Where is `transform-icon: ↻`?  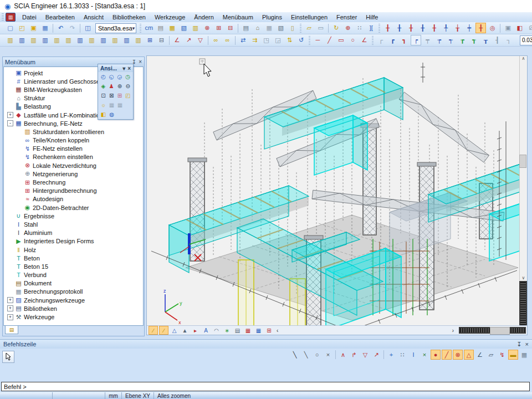 transform-icon: ↻ is located at coordinates (336, 28).